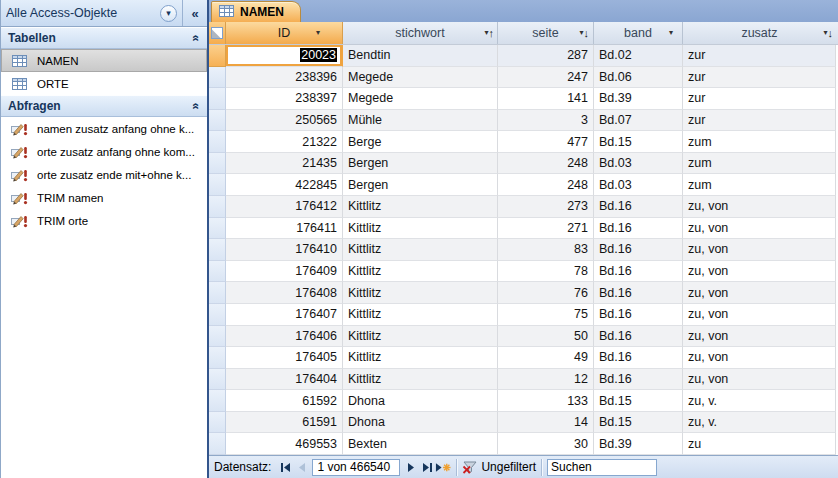 The height and width of the screenshot is (478, 838). I want to click on cell-band: Bd.02, so click(638, 56).